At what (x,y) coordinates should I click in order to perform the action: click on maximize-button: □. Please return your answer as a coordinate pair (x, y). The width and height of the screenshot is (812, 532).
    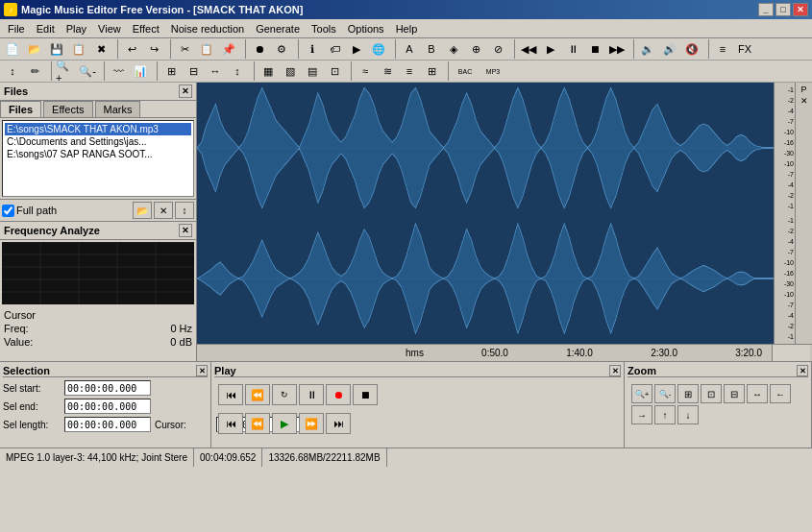
    Looking at the image, I should click on (783, 10).